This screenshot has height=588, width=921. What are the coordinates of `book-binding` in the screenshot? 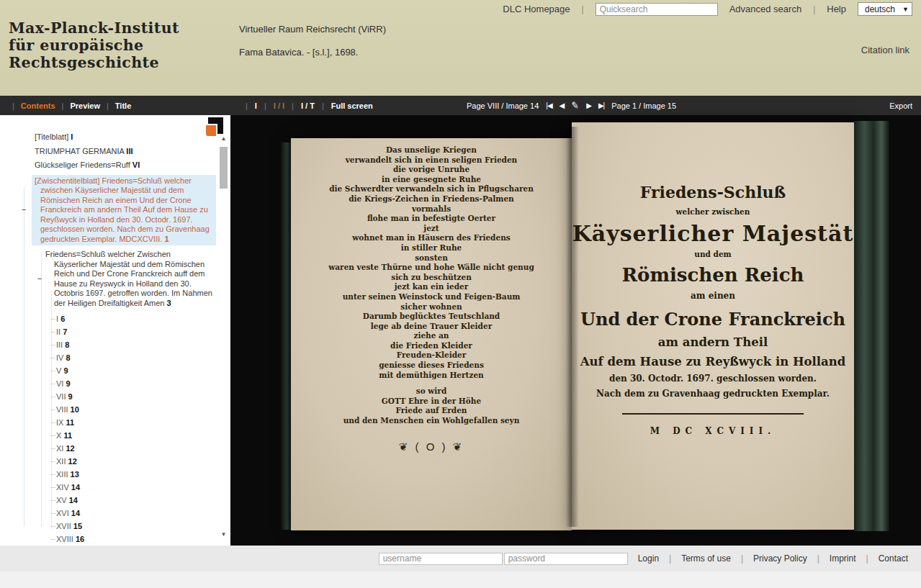 It's located at (871, 326).